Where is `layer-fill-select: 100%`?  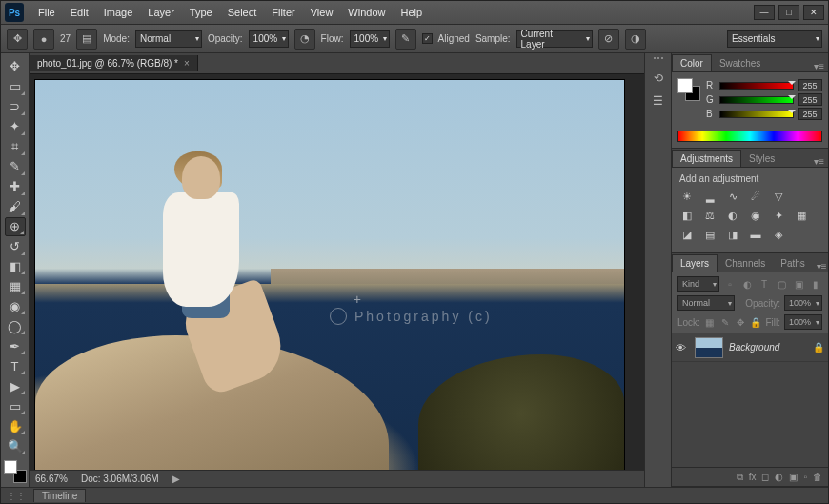 layer-fill-select: 100% is located at coordinates (803, 322).